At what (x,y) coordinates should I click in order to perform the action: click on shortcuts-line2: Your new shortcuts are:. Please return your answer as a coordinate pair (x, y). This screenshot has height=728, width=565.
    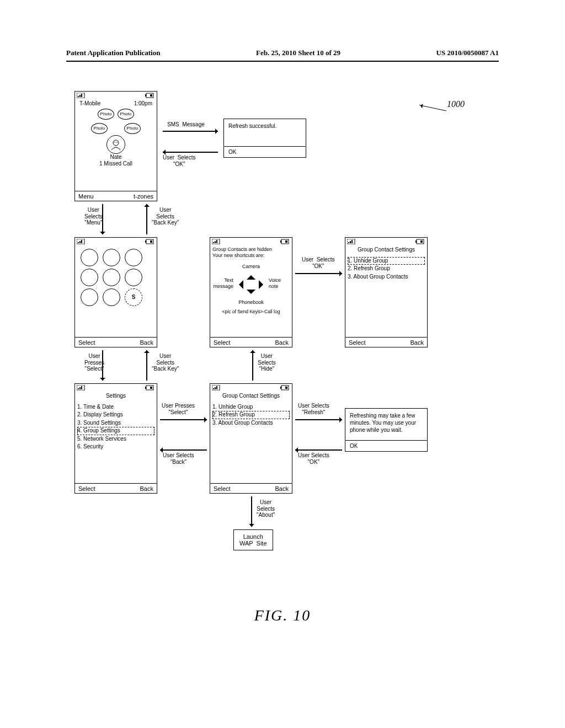
    Looking at the image, I should click on (251, 256).